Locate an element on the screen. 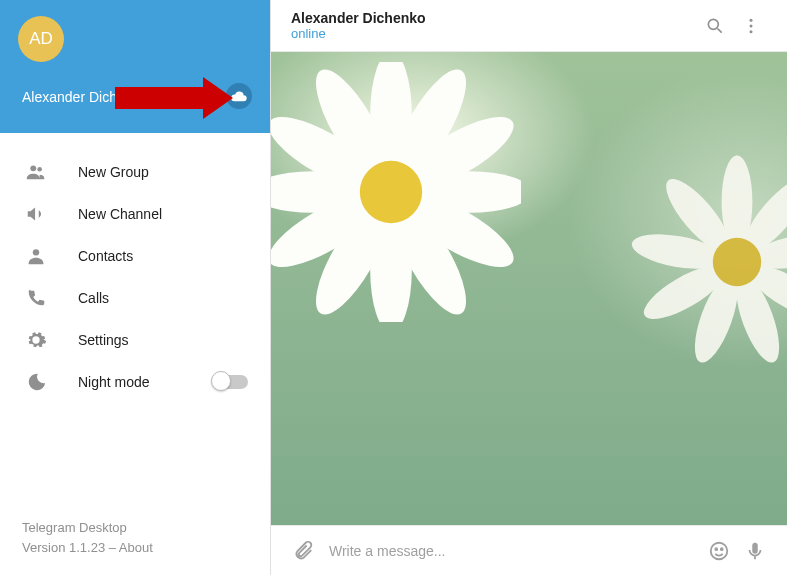 The width and height of the screenshot is (787, 575). channel-icon is located at coordinates (36, 214).